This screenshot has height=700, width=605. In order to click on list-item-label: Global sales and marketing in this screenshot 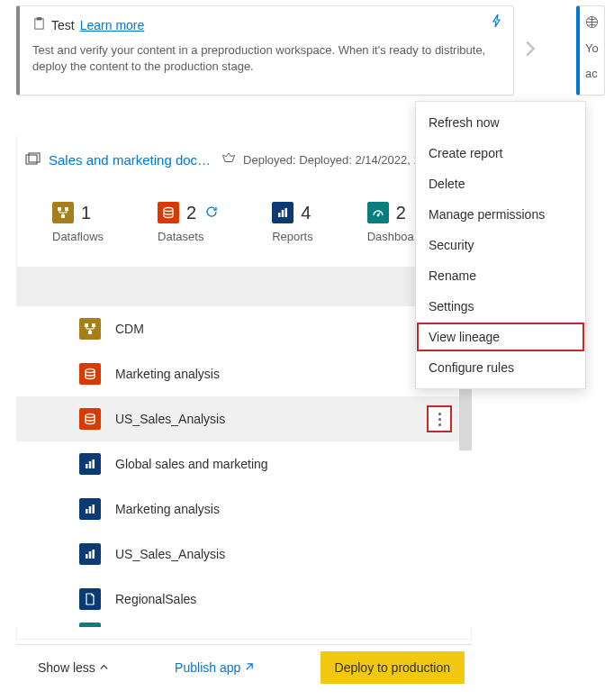, I will do `click(192, 464)`.